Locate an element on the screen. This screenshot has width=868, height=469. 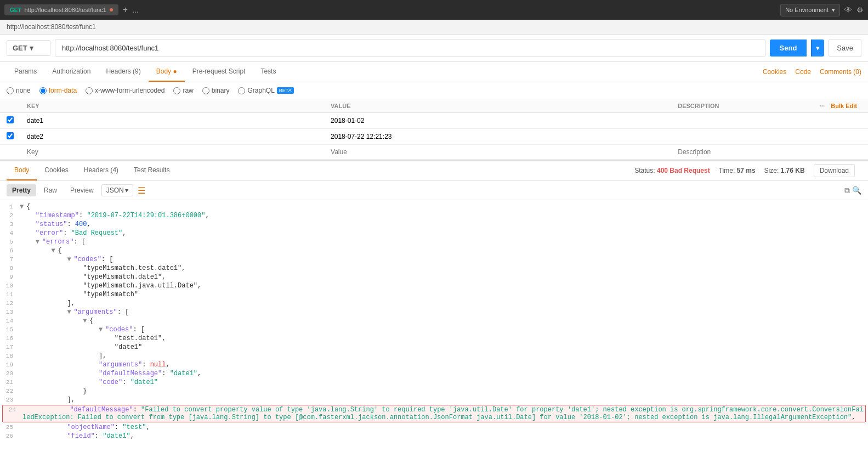
send-dropdown-button: ▾ is located at coordinates (818, 48).